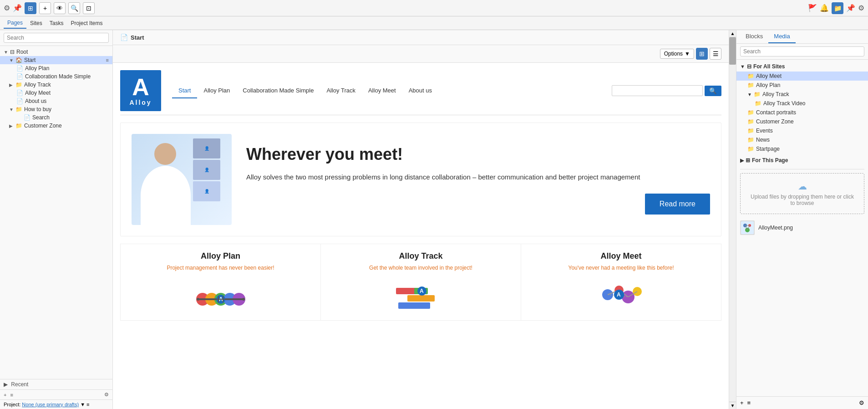  I want to click on tab-sites: Sites, so click(36, 23).